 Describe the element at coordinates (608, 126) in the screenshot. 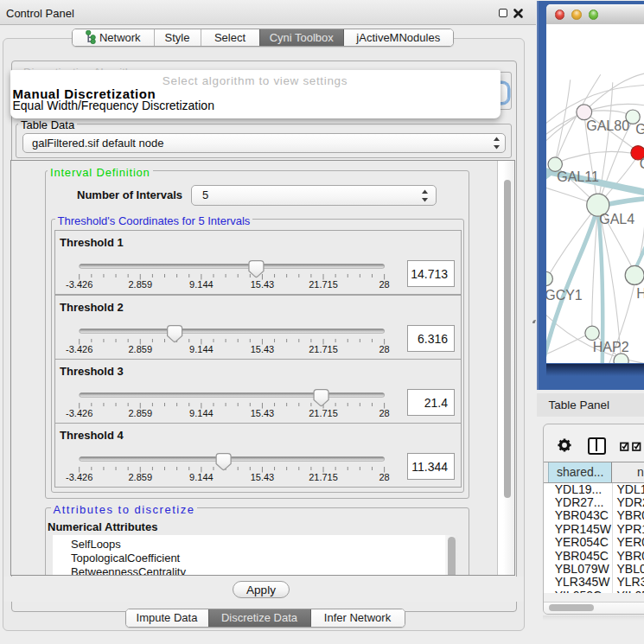

I see `svg-text: GAL80` at that location.